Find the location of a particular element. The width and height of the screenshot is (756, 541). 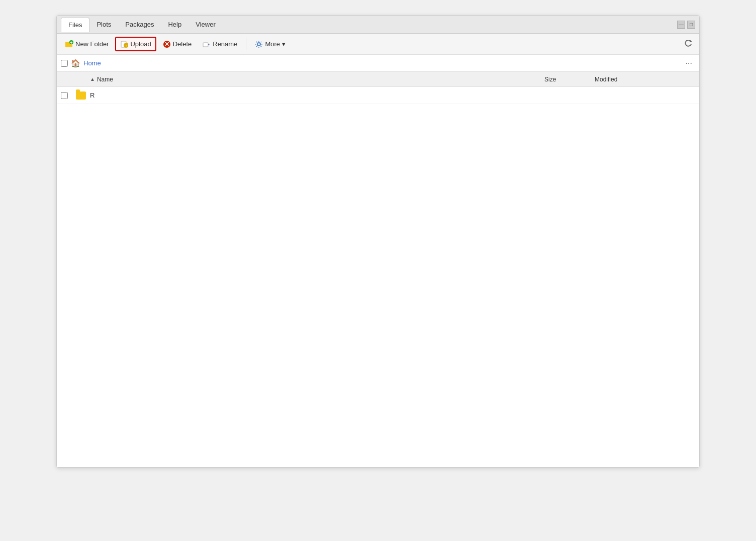

tab-plots: Plots is located at coordinates (104, 24).